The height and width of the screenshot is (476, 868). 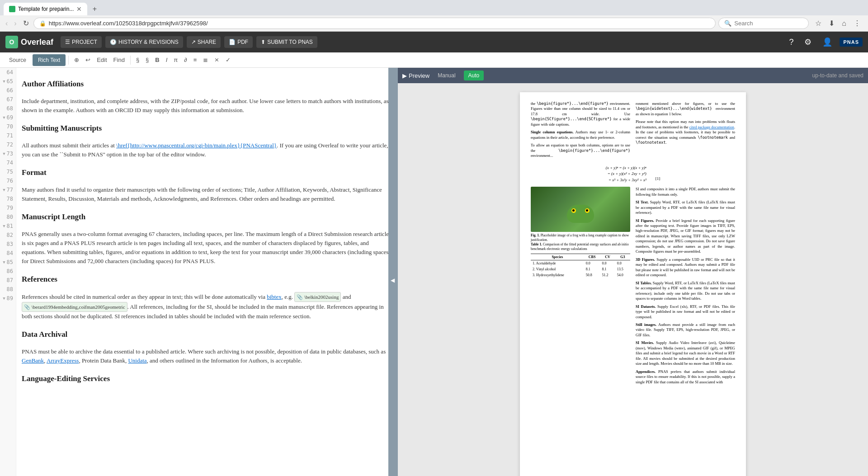 I want to click on bibtex-link: bibtex, so click(x=274, y=297).